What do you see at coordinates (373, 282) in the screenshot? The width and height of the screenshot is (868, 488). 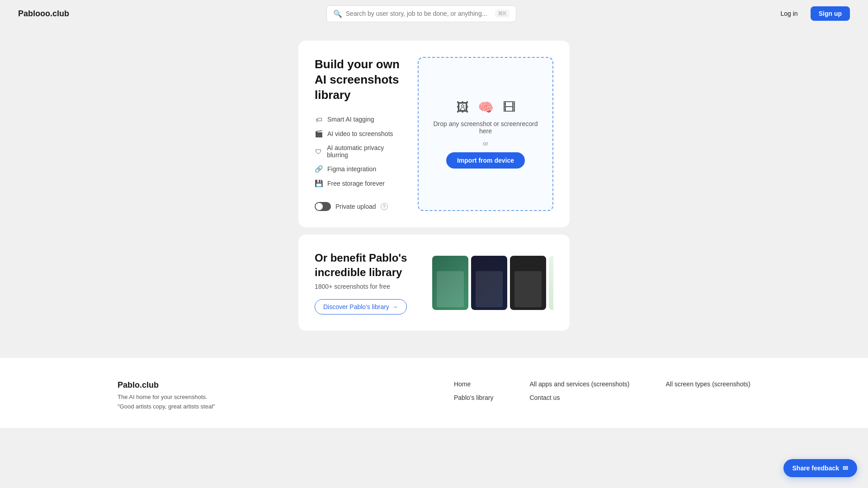 I see `library-left: Or benefit Pablo's incredible library 18…` at bounding box center [373, 282].